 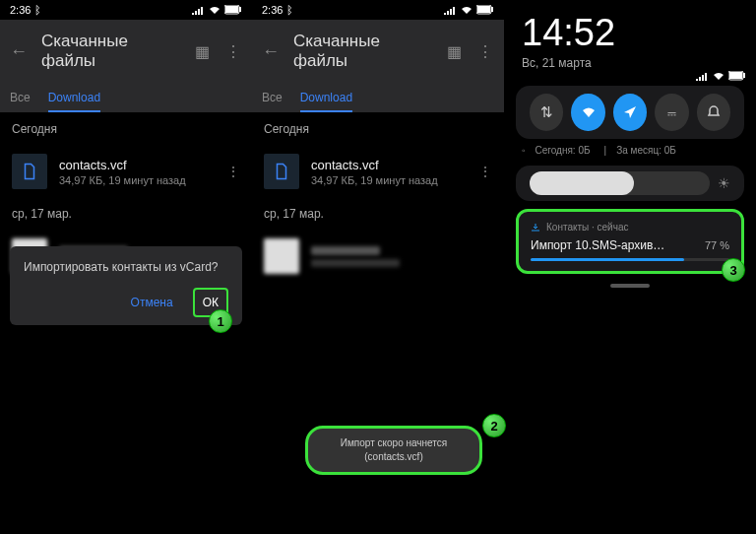 I want to click on step-badge-2: 2, so click(x=494, y=426).